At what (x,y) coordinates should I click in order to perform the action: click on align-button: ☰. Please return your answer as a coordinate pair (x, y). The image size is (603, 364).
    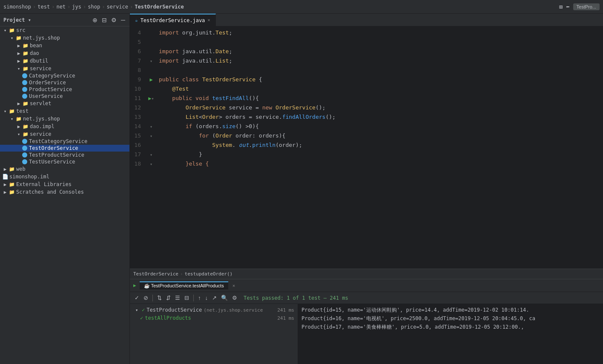
    Looking at the image, I should click on (178, 298).